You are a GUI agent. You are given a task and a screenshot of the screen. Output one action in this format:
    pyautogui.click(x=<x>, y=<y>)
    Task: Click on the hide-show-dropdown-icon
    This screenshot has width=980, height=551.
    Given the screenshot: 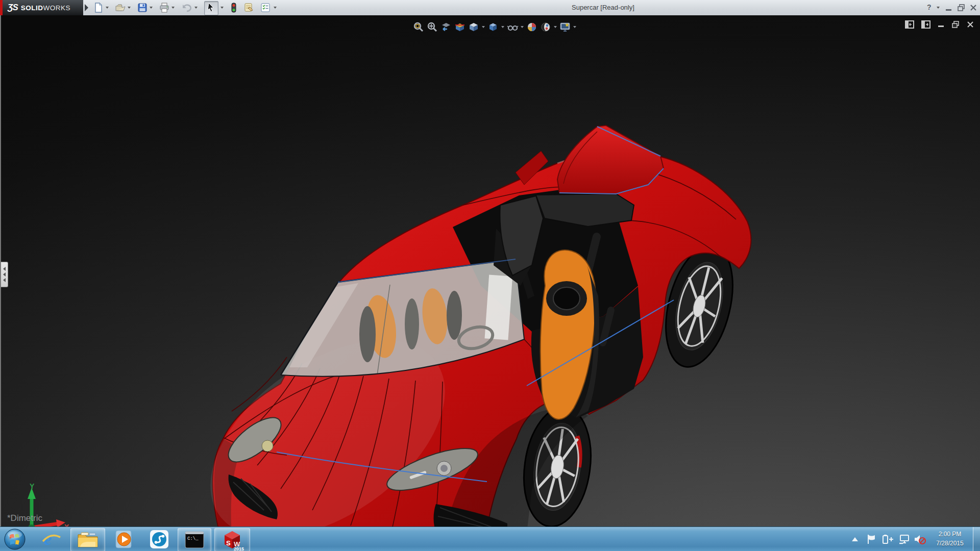 What is the action you would take?
    pyautogui.click(x=522, y=27)
    